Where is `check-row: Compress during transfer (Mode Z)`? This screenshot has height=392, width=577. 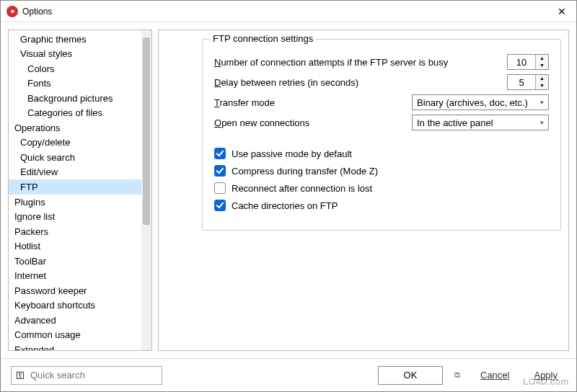
check-row: Compress during transfer (Mode Z) is located at coordinates (382, 171).